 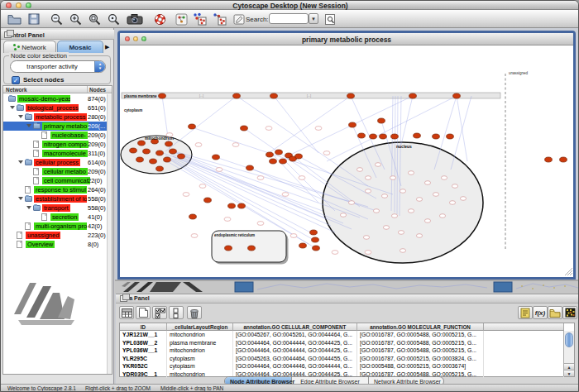 I want to click on tree-row-label: mosaic-demo-yeast, so click(x=44, y=99).